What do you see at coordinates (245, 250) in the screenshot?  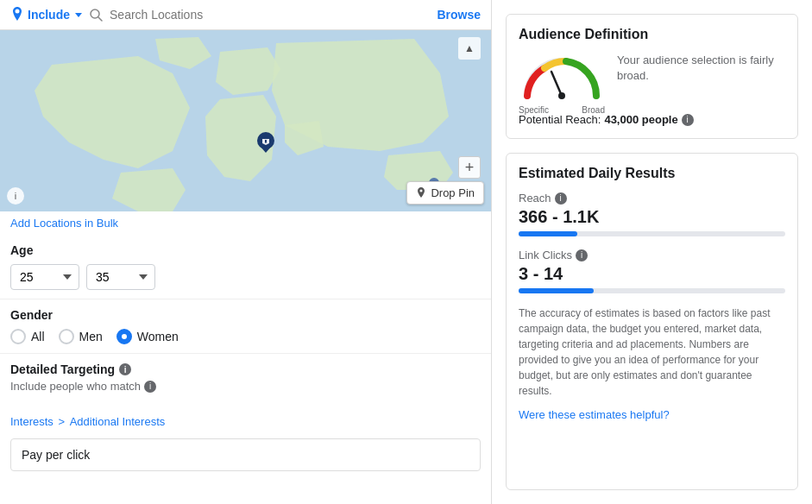 I see `age-label: Age` at bounding box center [245, 250].